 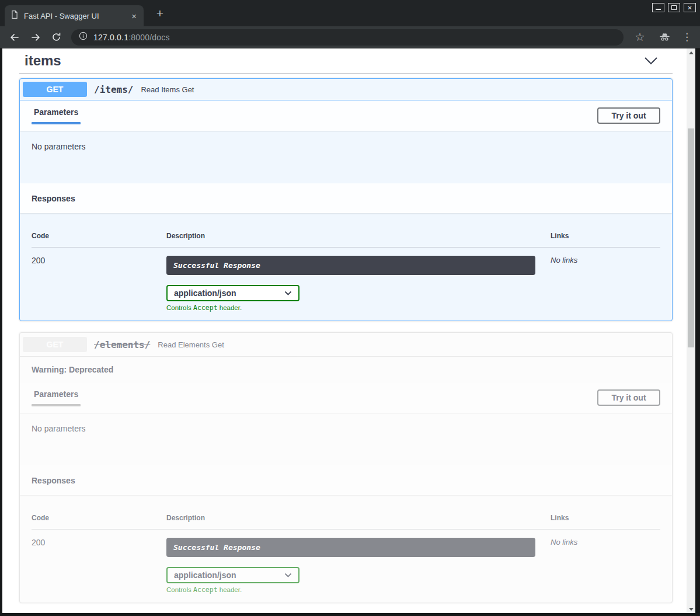 What do you see at coordinates (640, 37) in the screenshot?
I see `bookmark-button: ☆` at bounding box center [640, 37].